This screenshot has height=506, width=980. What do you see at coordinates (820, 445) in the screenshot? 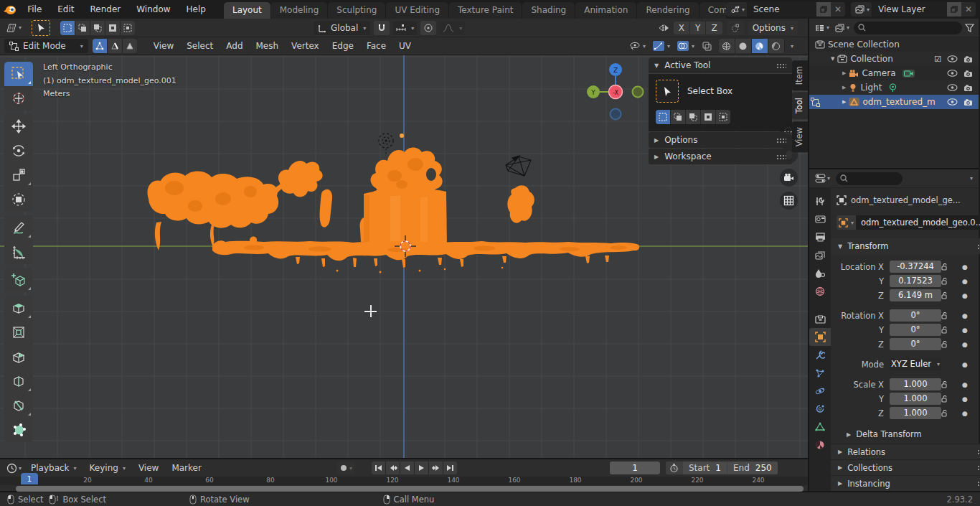
I see `tab-material-properties` at bounding box center [820, 445].